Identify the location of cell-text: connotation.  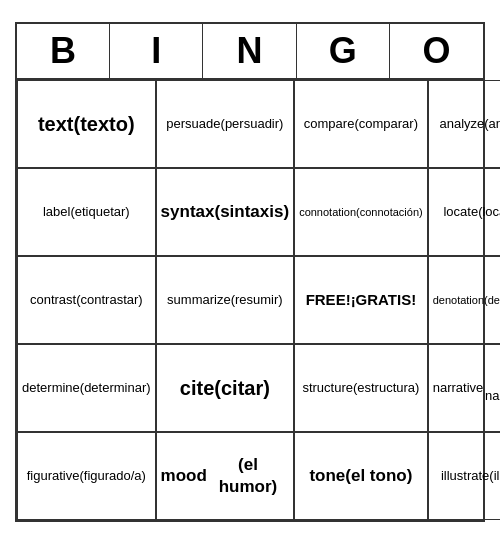
(328, 212).